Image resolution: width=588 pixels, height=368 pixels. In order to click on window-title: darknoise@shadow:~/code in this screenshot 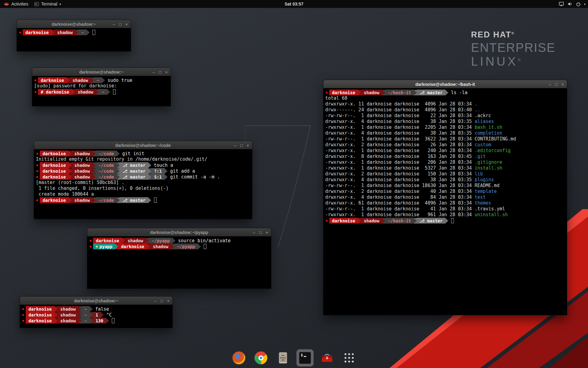, I will do `click(143, 145)`.